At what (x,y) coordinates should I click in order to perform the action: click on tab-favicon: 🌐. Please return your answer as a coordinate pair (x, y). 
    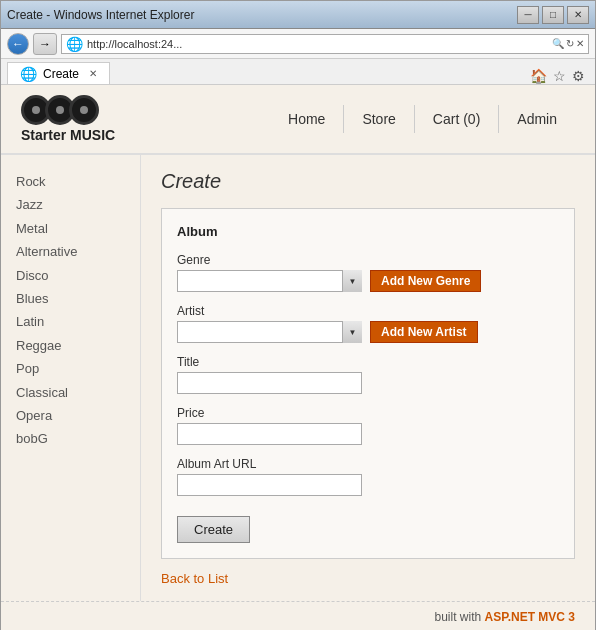
    Looking at the image, I should click on (28, 74).